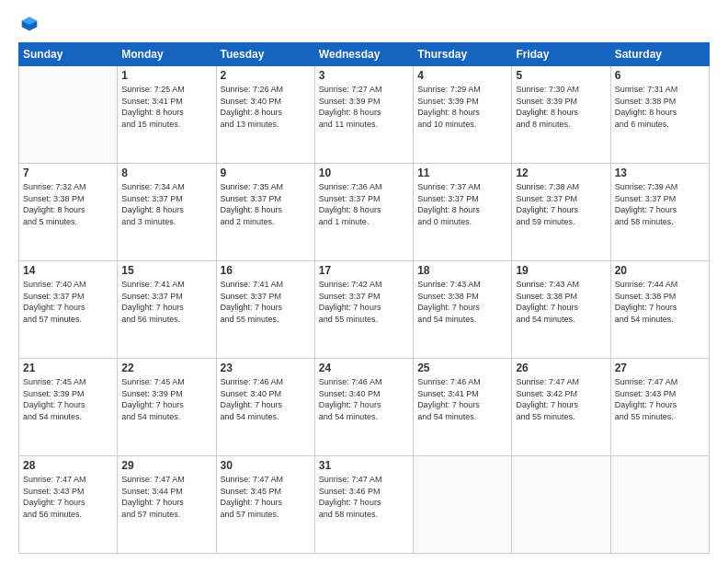 The width and height of the screenshot is (728, 563). What do you see at coordinates (561, 125) in the screenshot?
I see `cell-info: and 8 minutes.` at bounding box center [561, 125].